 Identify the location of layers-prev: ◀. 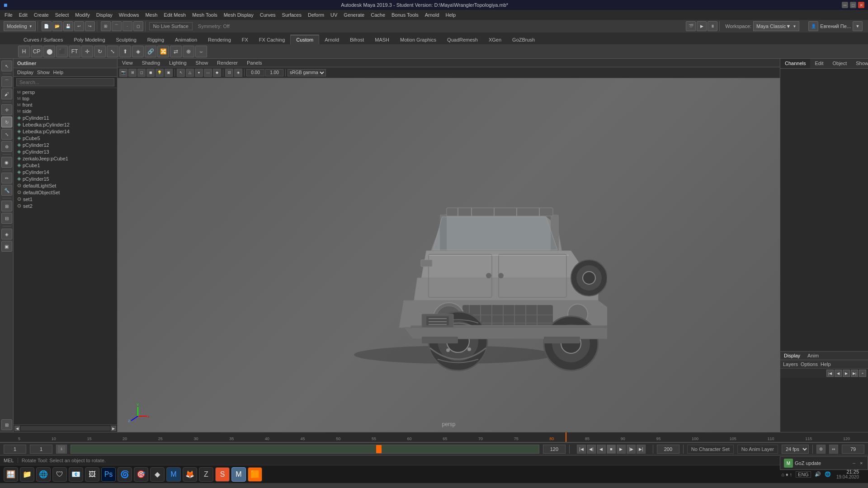
(838, 373).